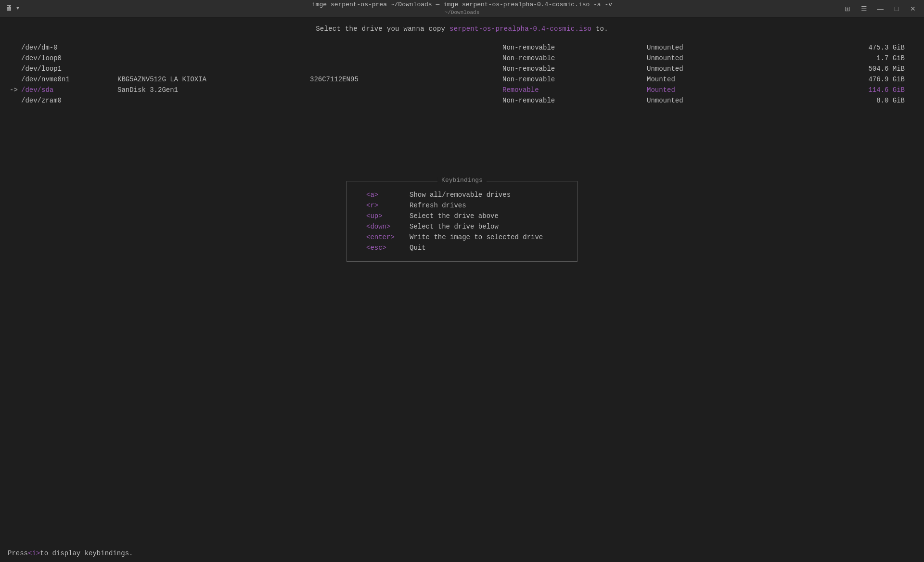  Describe the element at coordinates (388, 195) in the screenshot. I see `keybinding-key: <a>` at that location.